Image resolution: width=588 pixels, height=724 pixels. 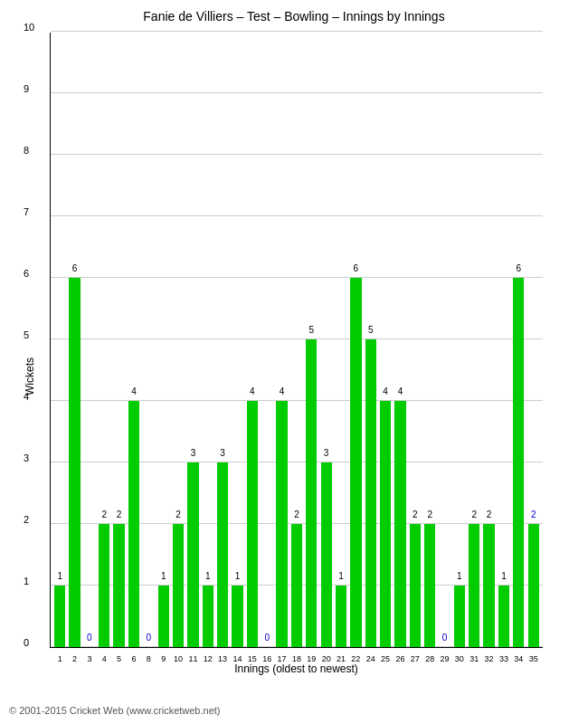 I want to click on bar-12: 1, so click(x=208, y=616).